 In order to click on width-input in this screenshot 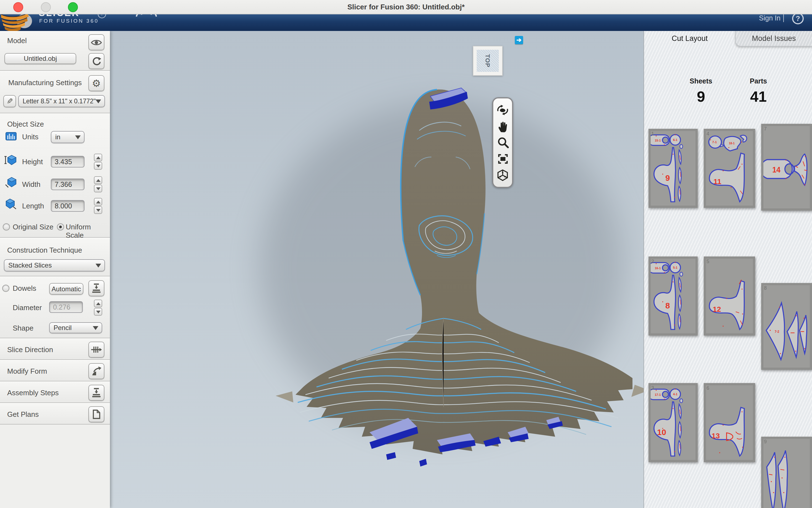, I will do `click(68, 184)`.